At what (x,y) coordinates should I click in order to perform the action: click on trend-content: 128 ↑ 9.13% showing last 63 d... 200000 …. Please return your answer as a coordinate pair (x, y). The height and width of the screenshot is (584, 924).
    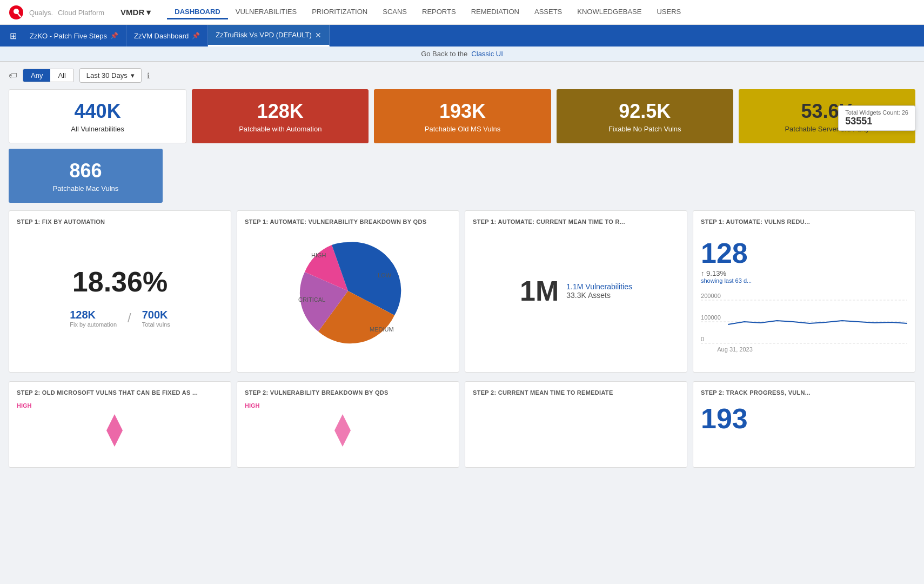
    Looking at the image, I should click on (804, 295).